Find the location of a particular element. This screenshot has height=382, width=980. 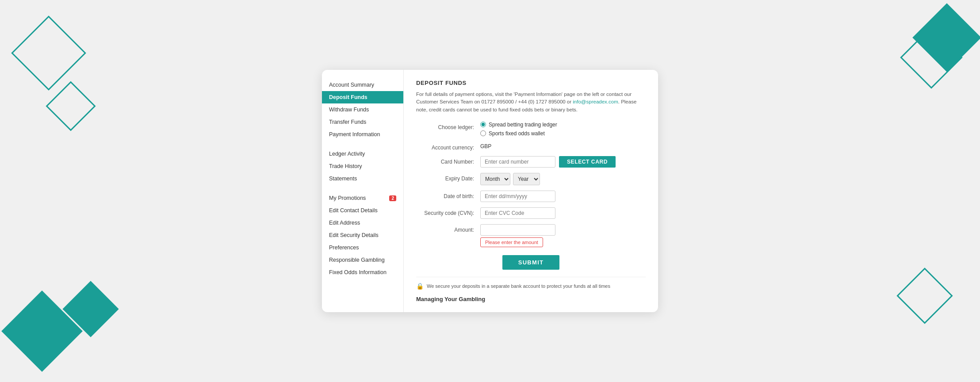

cvn-control is located at coordinates (563, 213).